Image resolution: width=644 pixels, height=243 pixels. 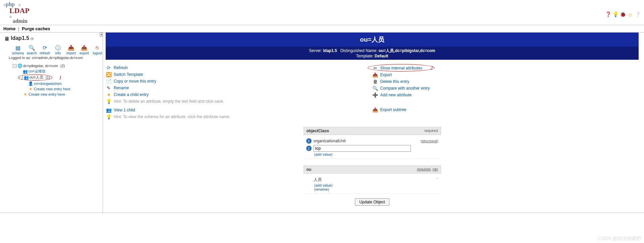 What do you see at coordinates (135, 81) in the screenshot?
I see `action-copy-move: Copy or move this entry` at bounding box center [135, 81].